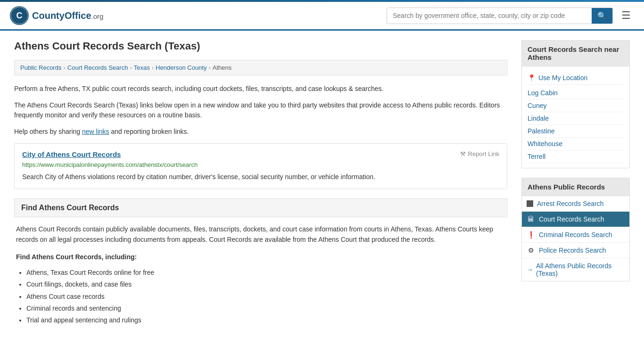  What do you see at coordinates (531, 250) in the screenshot?
I see `police-icon: ⚙` at bounding box center [531, 250].